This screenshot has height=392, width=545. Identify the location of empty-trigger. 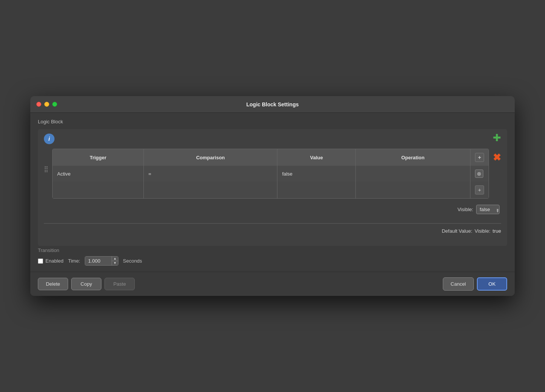
(98, 190).